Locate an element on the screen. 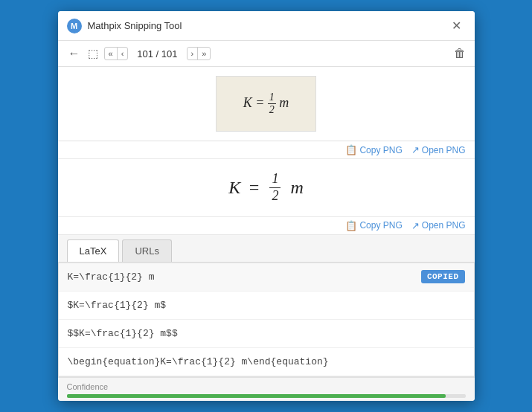 Image resolution: width=532 pixels, height=412 pixels. open-png-bottom-button: ↗ Open PNG is located at coordinates (439, 226).